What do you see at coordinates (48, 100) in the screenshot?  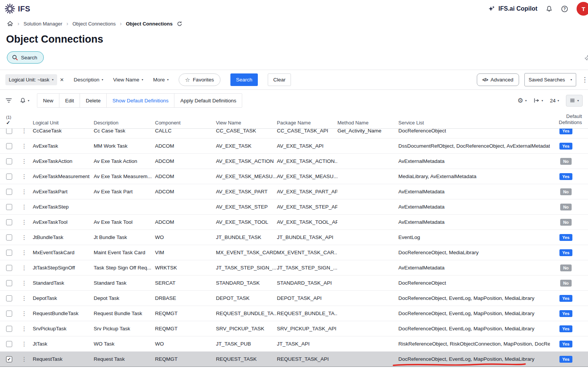 I see `new-button: New` at bounding box center [48, 100].